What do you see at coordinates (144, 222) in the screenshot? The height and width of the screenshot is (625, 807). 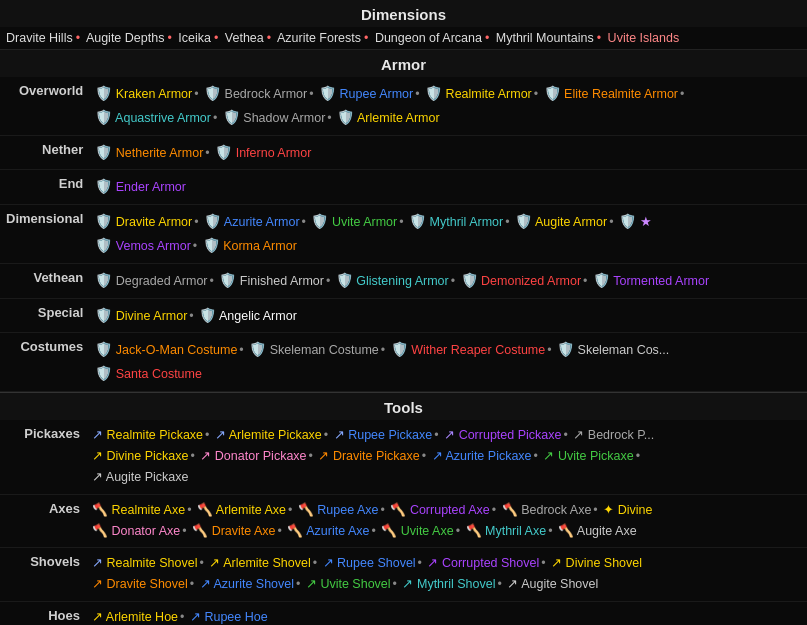 I see `list-item: 🛡️ Dravite Armor` at bounding box center [144, 222].